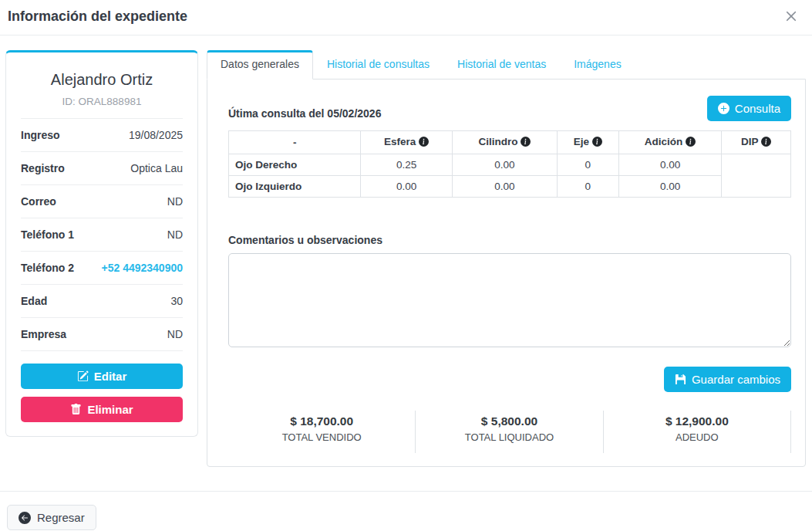  What do you see at coordinates (791, 16) in the screenshot?
I see `close-icon` at bounding box center [791, 16].